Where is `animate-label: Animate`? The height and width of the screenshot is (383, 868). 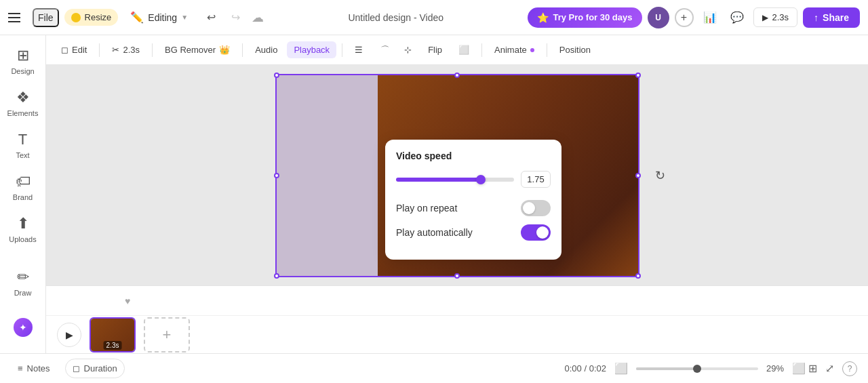
animate-label: Animate is located at coordinates (511, 50).